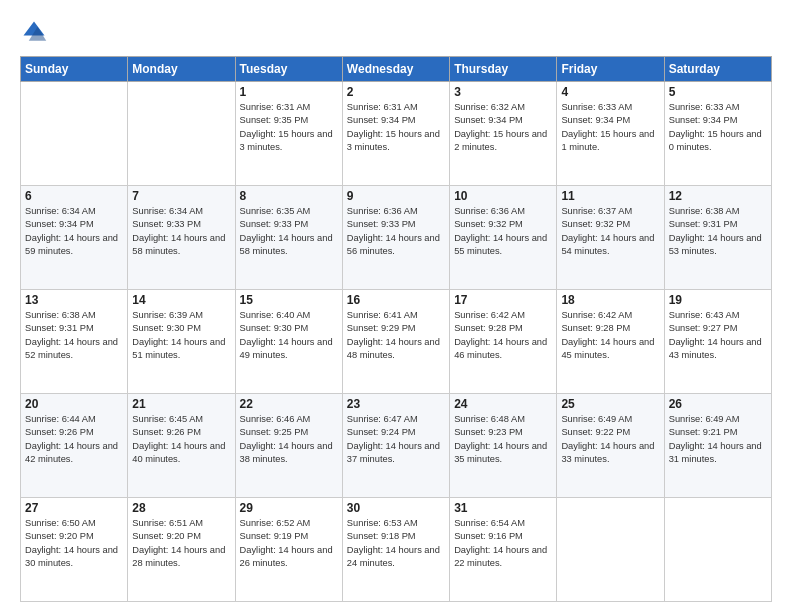  Describe the element at coordinates (718, 300) in the screenshot. I see `day-number: 19` at that location.